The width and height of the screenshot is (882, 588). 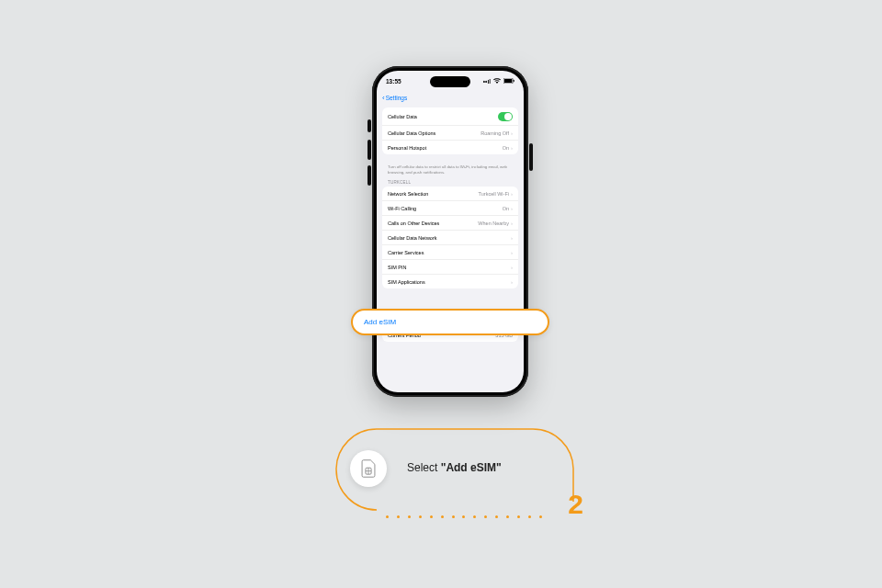 What do you see at coordinates (407, 148) in the screenshot?
I see `row-label: Personal Hotspot` at bounding box center [407, 148].